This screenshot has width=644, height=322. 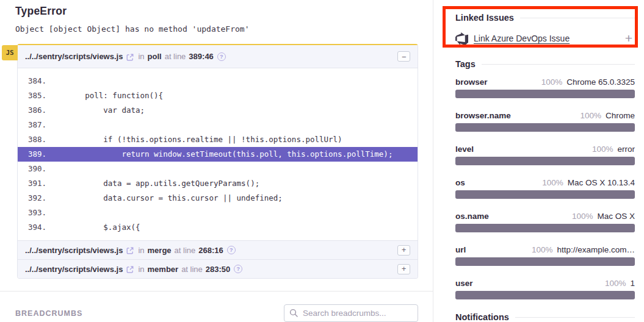 What do you see at coordinates (351, 313) in the screenshot?
I see `breadcrumbs-search-input` at bounding box center [351, 313].